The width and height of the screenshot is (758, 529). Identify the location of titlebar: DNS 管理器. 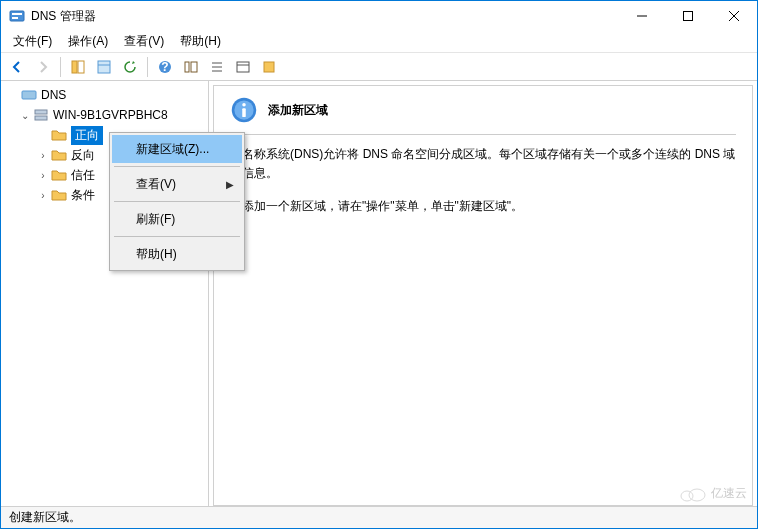
(379, 16).